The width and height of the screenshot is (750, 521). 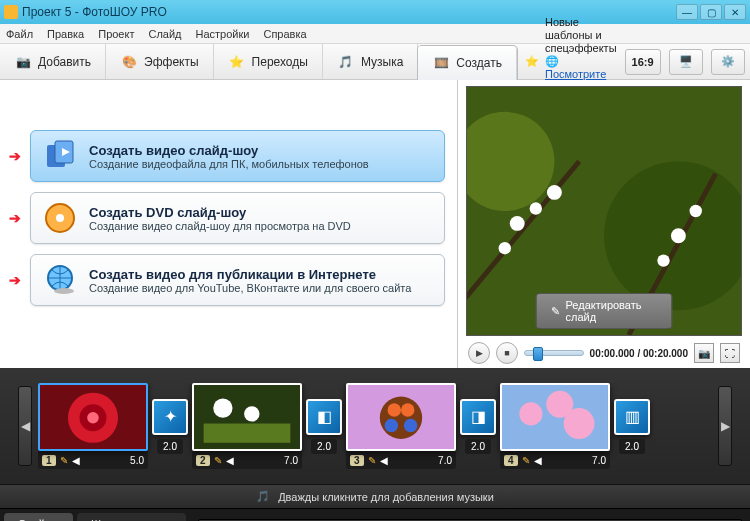 I want to click on display-mode-button: 🖥️, so click(x=686, y=62).